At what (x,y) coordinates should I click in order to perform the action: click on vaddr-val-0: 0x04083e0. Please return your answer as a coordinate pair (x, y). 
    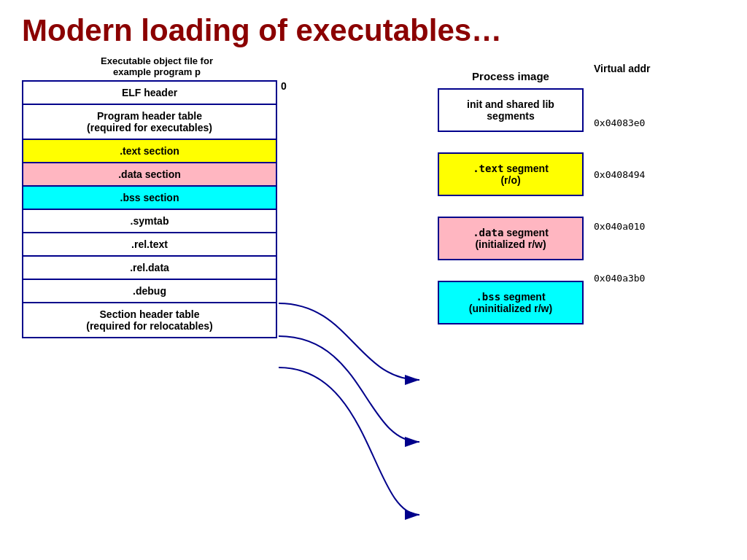
    Looking at the image, I should click on (622, 122).